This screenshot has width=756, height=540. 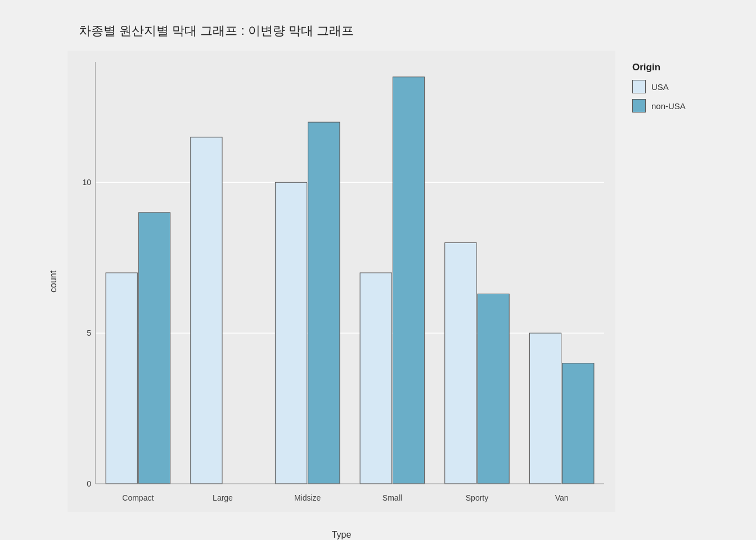 What do you see at coordinates (341, 501) in the screenshot?
I see `x-axis-labels` at bounding box center [341, 501].